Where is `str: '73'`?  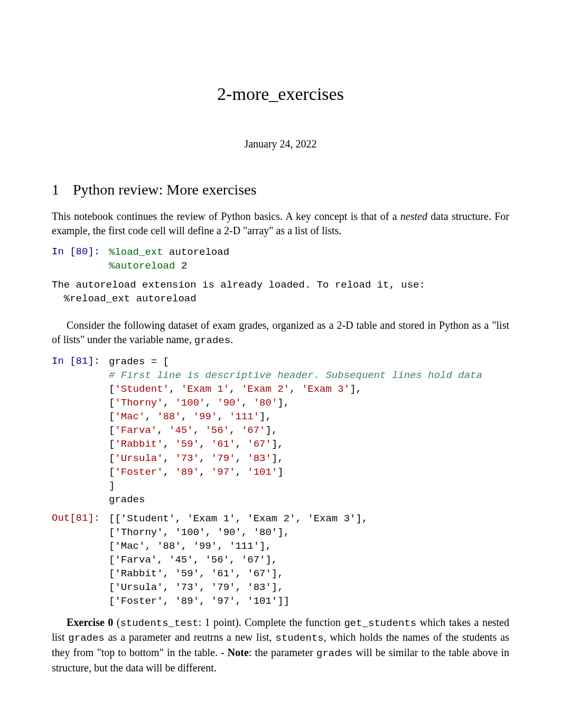 str: '73' is located at coordinates (187, 458).